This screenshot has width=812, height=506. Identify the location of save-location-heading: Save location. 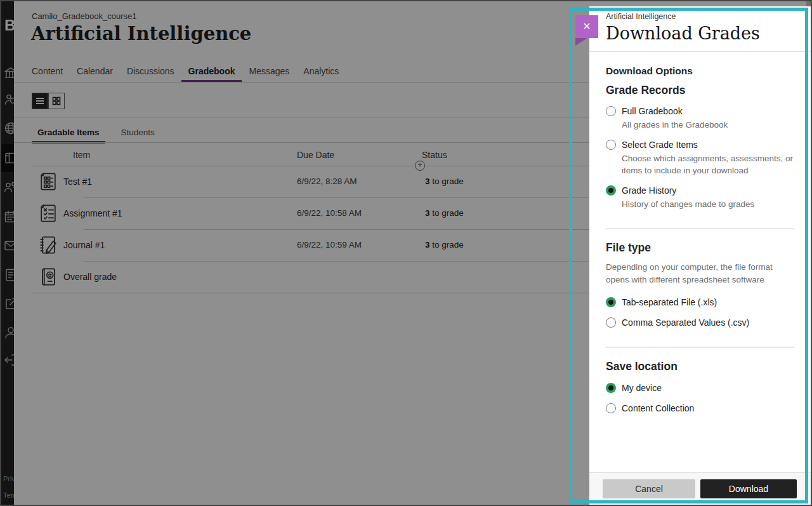
(700, 367).